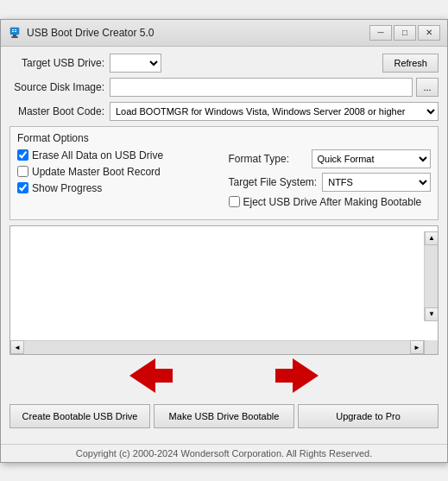 Image resolution: width=448 pixels, height=481 pixels. Describe the element at coordinates (274, 111) in the screenshot. I see `master-boot-select: Load BOOTMGR for Windows Vista, Windows …` at that location.